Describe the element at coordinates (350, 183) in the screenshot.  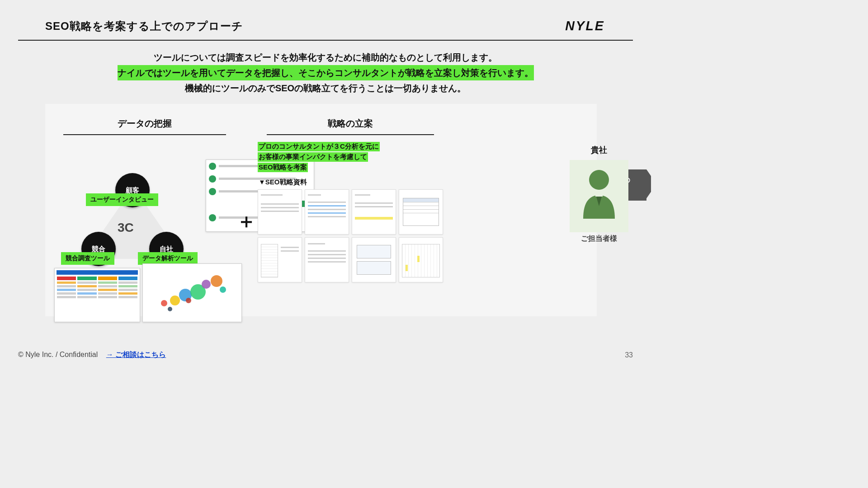
I see `doc-section-title: ▼SEO戦略資料` at that location.